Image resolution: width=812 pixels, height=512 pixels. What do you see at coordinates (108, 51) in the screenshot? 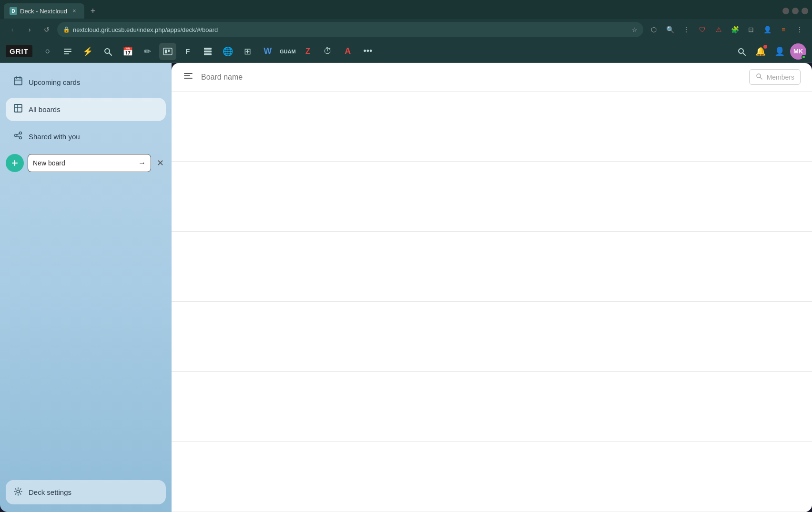
I see `search-toolbar-icon` at bounding box center [108, 51].